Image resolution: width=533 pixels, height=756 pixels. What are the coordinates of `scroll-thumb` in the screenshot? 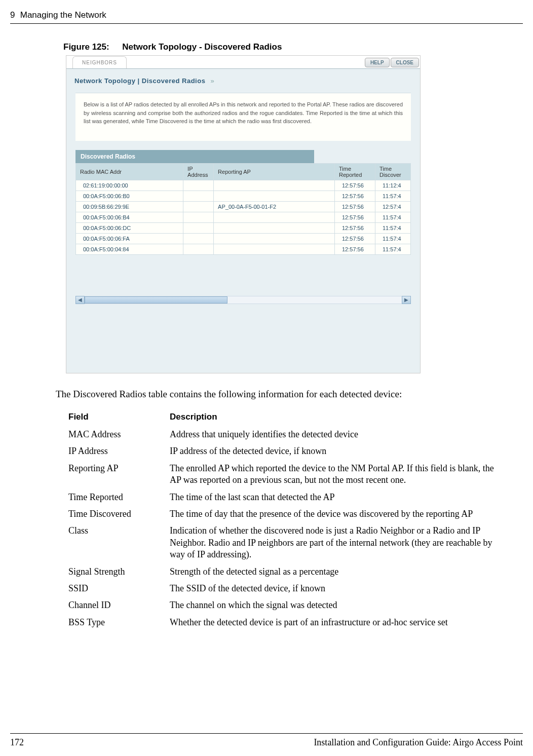 It's located at (156, 300).